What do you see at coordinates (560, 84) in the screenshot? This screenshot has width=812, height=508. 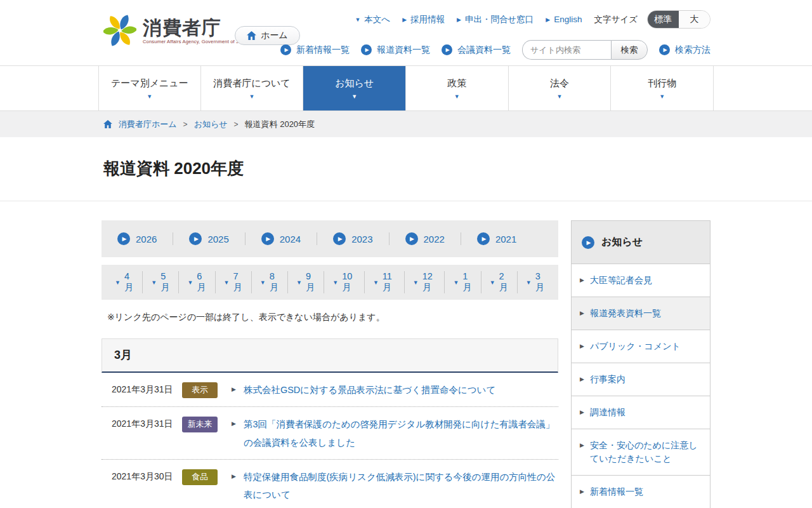 I see `nav-item-label: 法令` at bounding box center [560, 84].